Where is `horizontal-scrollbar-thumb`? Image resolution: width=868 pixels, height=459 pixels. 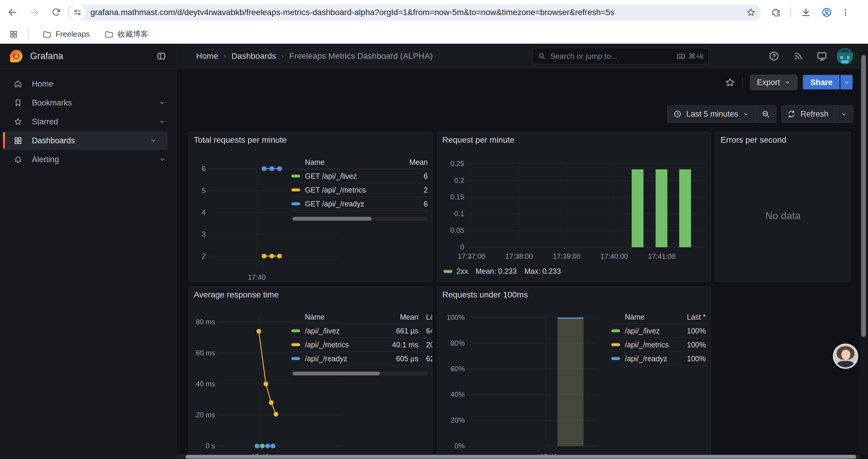
horizontal-scrollbar-thumb is located at coordinates (521, 457).